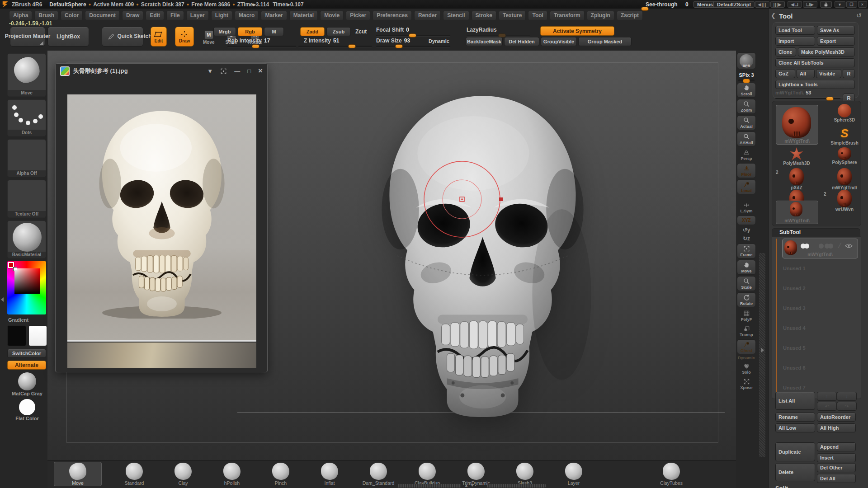 The image size is (868, 488). What do you see at coordinates (260, 71) in the screenshot?
I see `window-close-icon: ×` at bounding box center [260, 71].